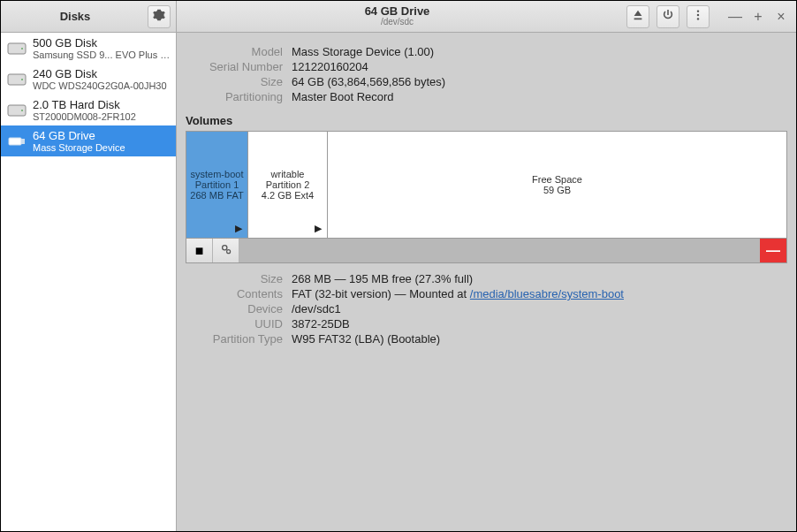  I want to click on toolbar-spacer, so click(500, 251).